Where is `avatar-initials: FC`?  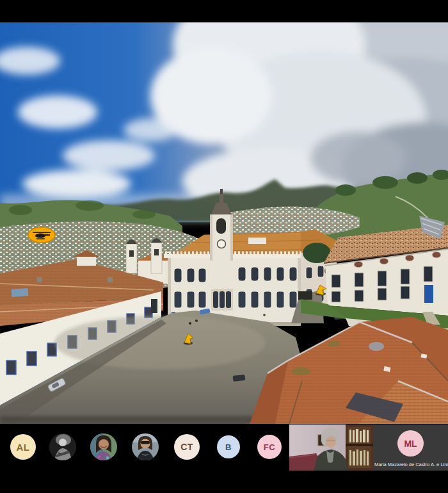
avatar-initials: FC is located at coordinates (269, 447).